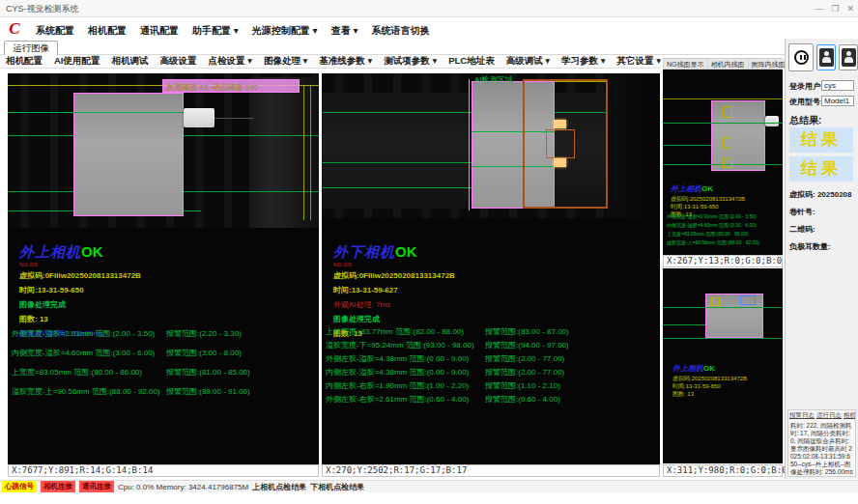  I want to click on close-button: ✕, so click(850, 9).